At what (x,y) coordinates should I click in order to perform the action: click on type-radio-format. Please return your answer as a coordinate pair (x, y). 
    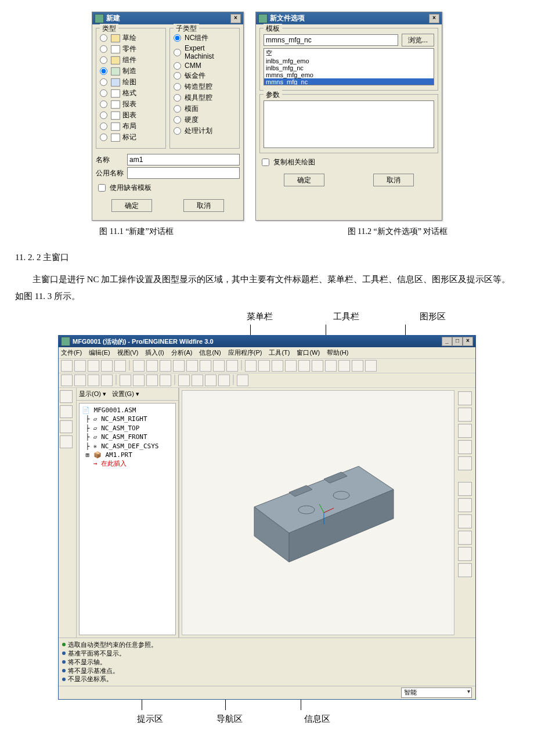
    Looking at the image, I should click on (103, 93).